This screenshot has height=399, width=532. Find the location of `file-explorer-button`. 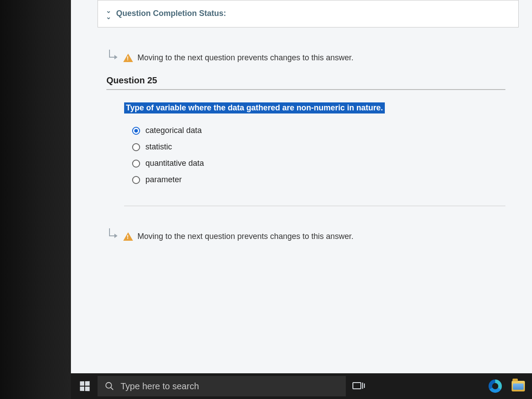

file-explorer-button is located at coordinates (518, 386).